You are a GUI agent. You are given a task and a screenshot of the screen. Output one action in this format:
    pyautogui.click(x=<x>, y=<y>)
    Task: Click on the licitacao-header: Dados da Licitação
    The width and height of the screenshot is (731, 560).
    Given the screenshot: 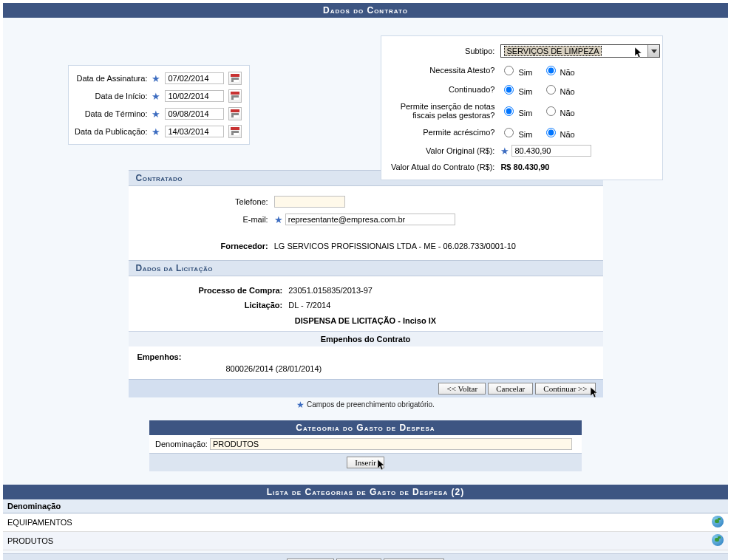 What is the action you would take?
    pyautogui.click(x=366, y=268)
    